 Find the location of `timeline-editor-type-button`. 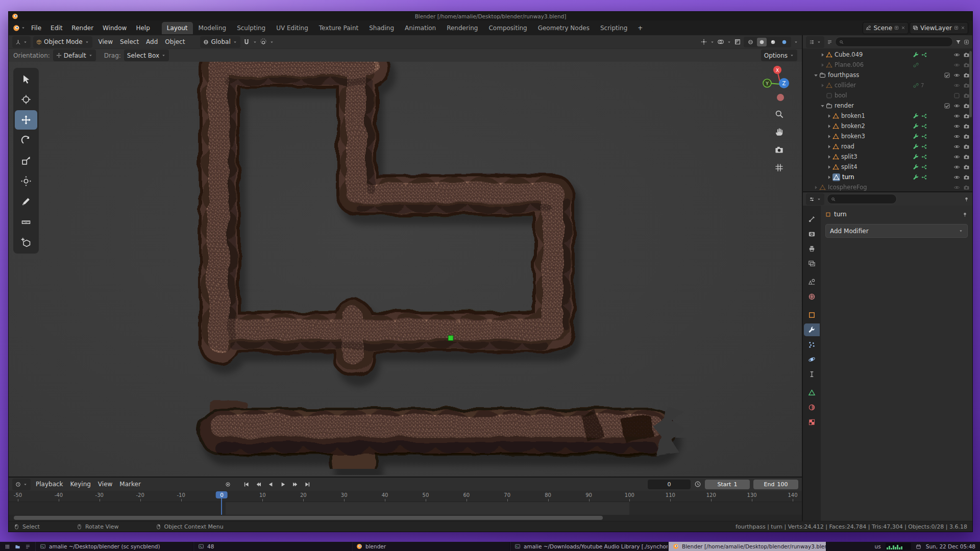

timeline-editor-type-button is located at coordinates (21, 485).